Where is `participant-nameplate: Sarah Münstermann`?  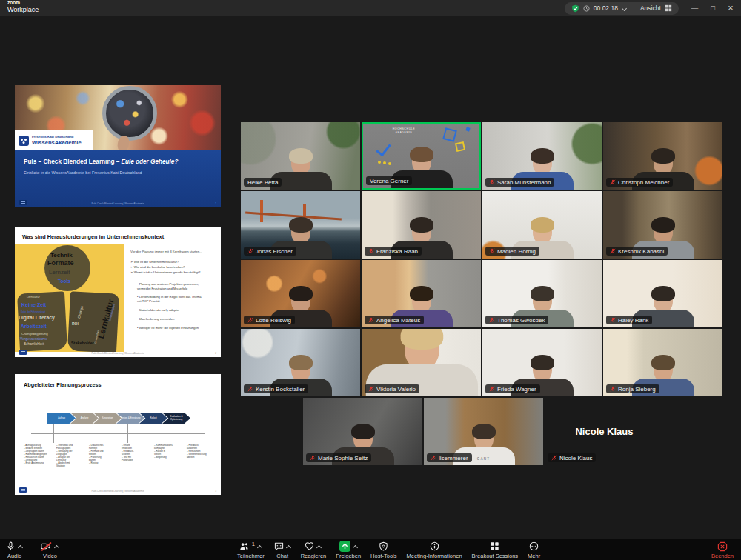
participant-nameplate: Sarah Münstermann is located at coordinates (520, 182).